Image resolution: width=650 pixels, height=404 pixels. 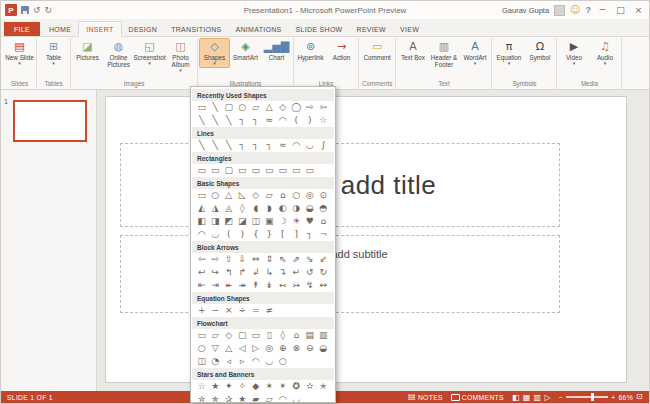 What do you see at coordinates (216, 272) in the screenshot?
I see `shape-swatch: ↪` at bounding box center [216, 272].